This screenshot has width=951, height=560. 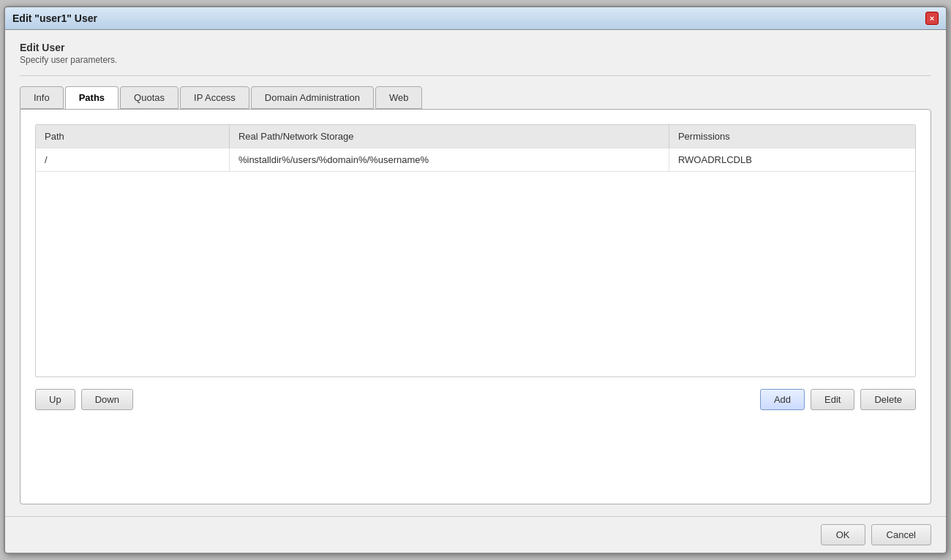 I want to click on down-button: Down, so click(x=107, y=399).